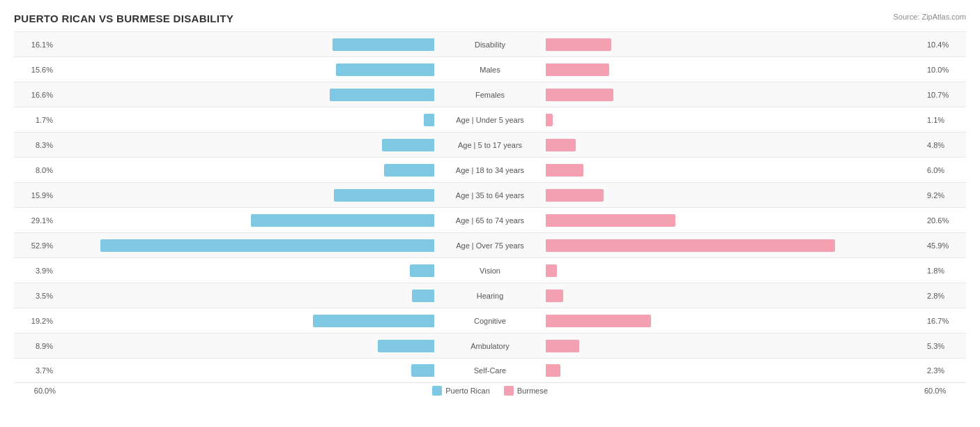 The height and width of the screenshot is (427, 980). I want to click on bar-group: 15.6% Males 10.0%, so click(490, 70).